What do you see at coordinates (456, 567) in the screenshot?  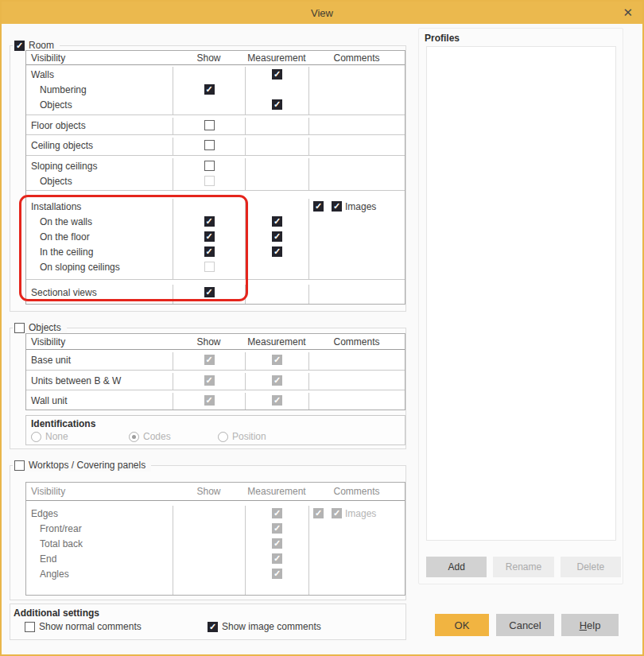 I see `add-button: Add` at bounding box center [456, 567].